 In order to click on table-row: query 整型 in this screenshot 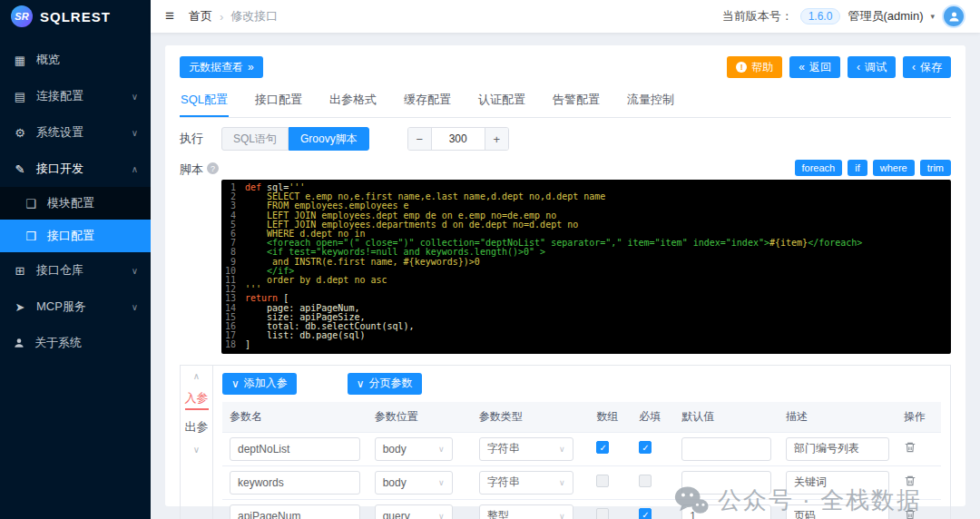, I will do `click(582, 509)`.